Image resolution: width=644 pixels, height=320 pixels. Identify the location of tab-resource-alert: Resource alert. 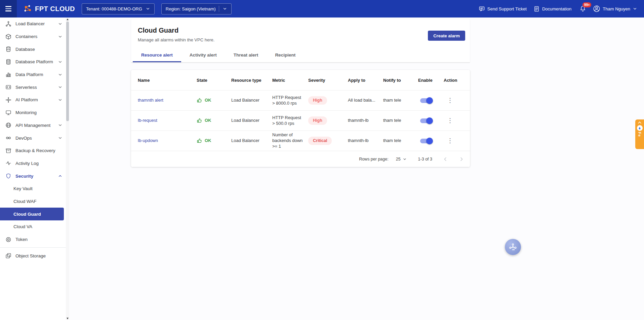
(157, 55).